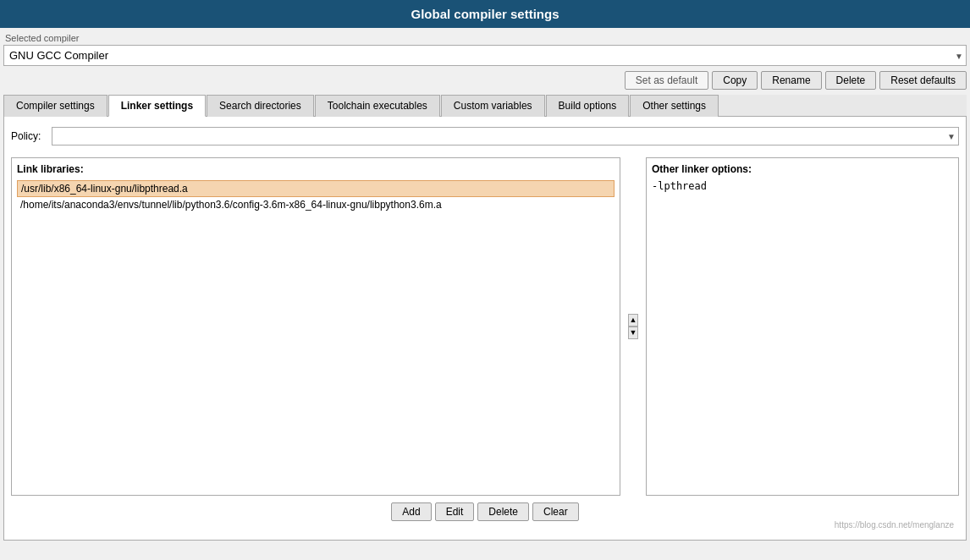  Describe the element at coordinates (555, 512) in the screenshot. I see `clear-button: Clear` at that location.